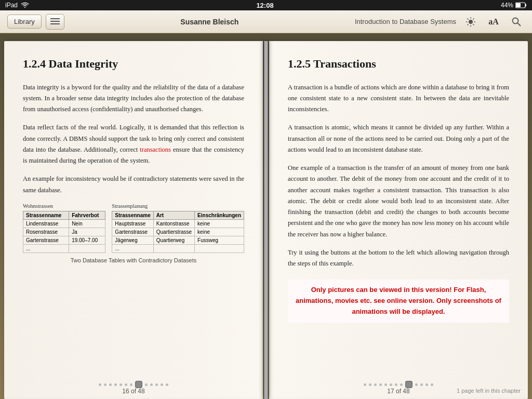  What do you see at coordinates (219, 215) in the screenshot?
I see `table-2-header-3: Einschränkungen` at bounding box center [219, 215].